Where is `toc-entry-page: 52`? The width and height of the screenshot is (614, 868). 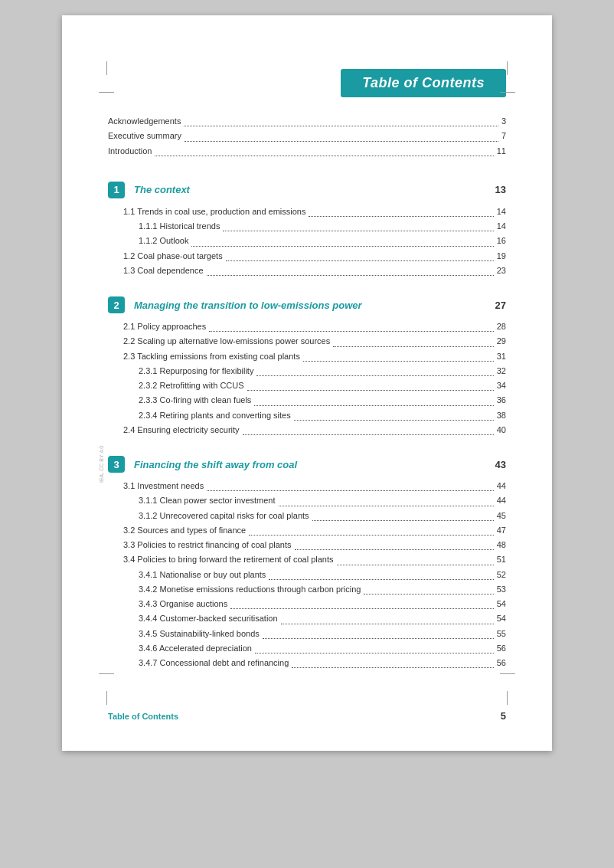 toc-entry-page: 52 is located at coordinates (501, 575).